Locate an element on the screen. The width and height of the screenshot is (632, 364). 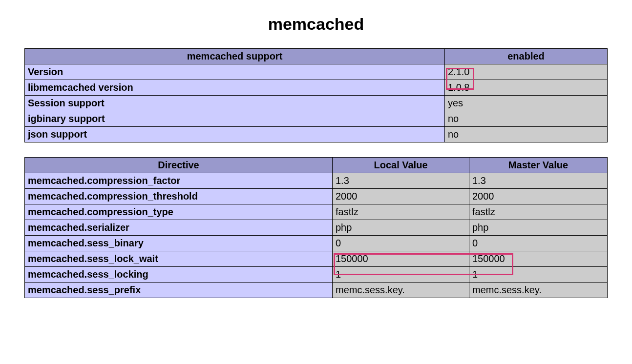
support-row-label: igbinary support is located at coordinates (235, 119).